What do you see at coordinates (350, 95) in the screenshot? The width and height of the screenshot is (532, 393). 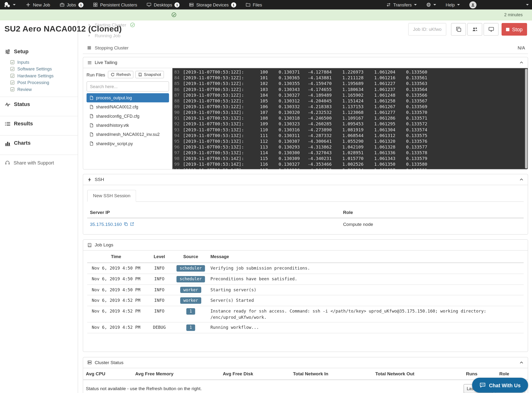 I see `terminal-line: 87 [2019-11-07T00:53:12Z]: 104 0.130327 …` at bounding box center [350, 95].